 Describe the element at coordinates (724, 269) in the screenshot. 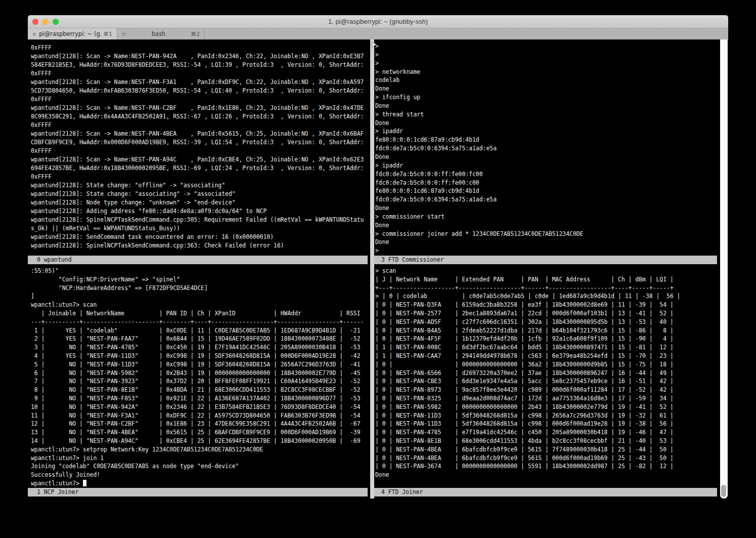

I see `scrollbar` at that location.